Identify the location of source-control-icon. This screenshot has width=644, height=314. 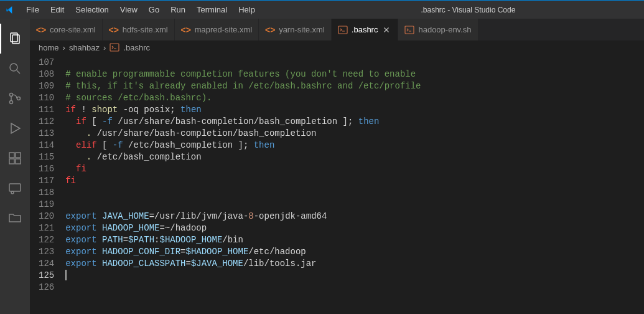
(15, 98).